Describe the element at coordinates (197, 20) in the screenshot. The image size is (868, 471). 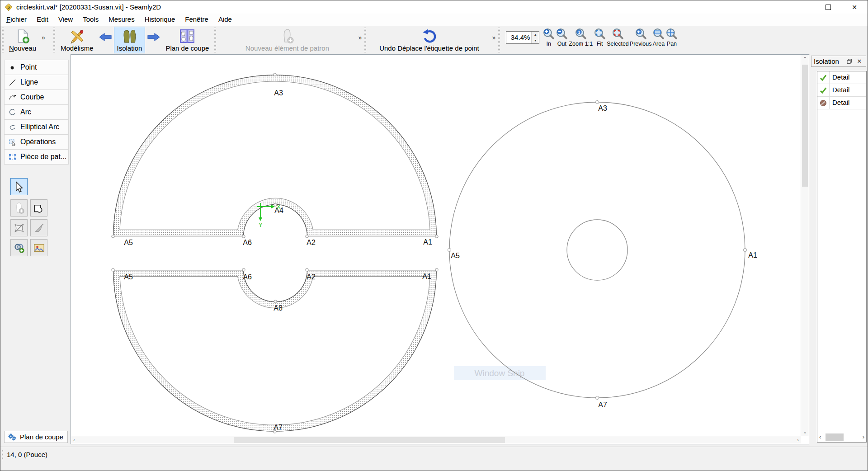
I see `menu-fenetre: Fenêtre` at that location.